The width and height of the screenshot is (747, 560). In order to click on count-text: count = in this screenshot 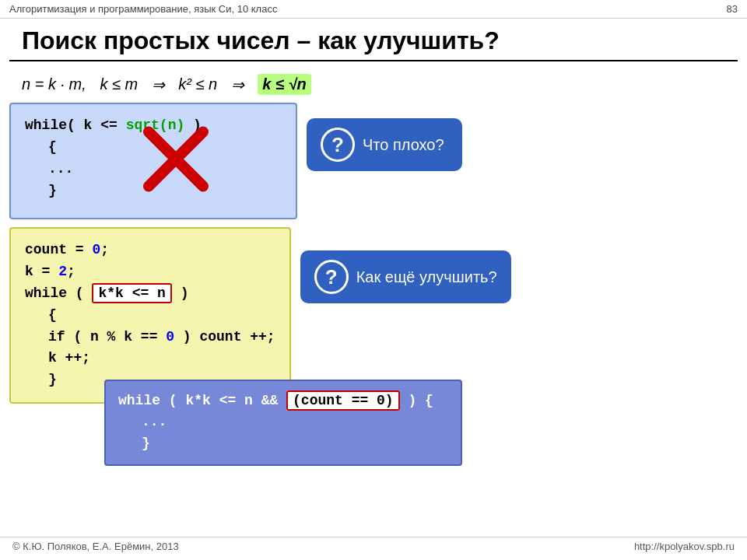, I will do `click(58, 250)`.